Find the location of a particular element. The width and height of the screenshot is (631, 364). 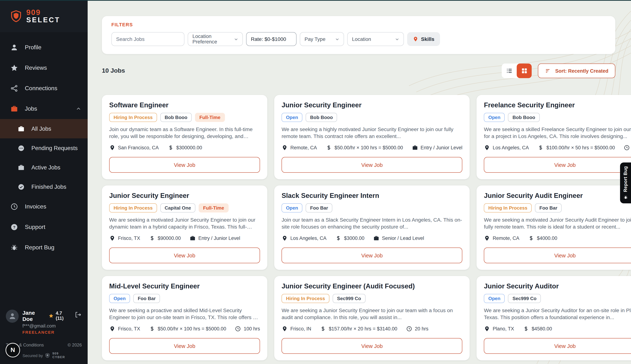

job-meta-text: Entry / Junior Level is located at coordinates (219, 238).